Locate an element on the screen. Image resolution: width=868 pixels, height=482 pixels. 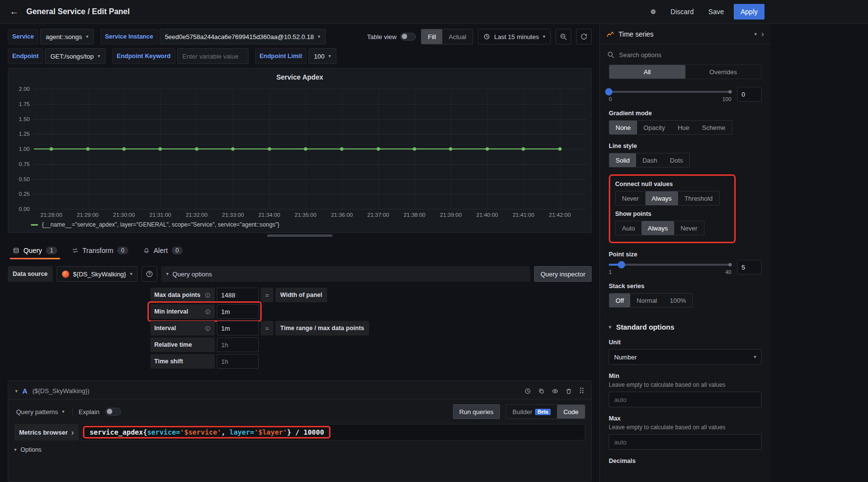
table-view-toggle is located at coordinates (408, 37).